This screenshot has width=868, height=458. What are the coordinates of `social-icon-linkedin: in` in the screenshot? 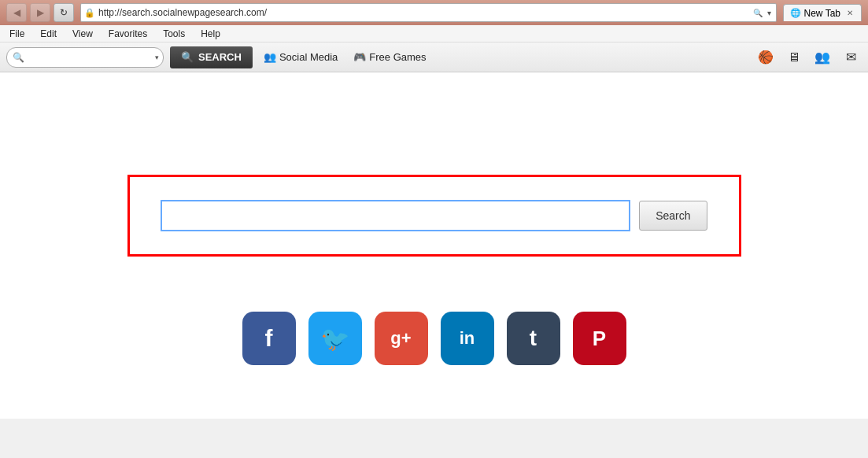 It's located at (467, 338).